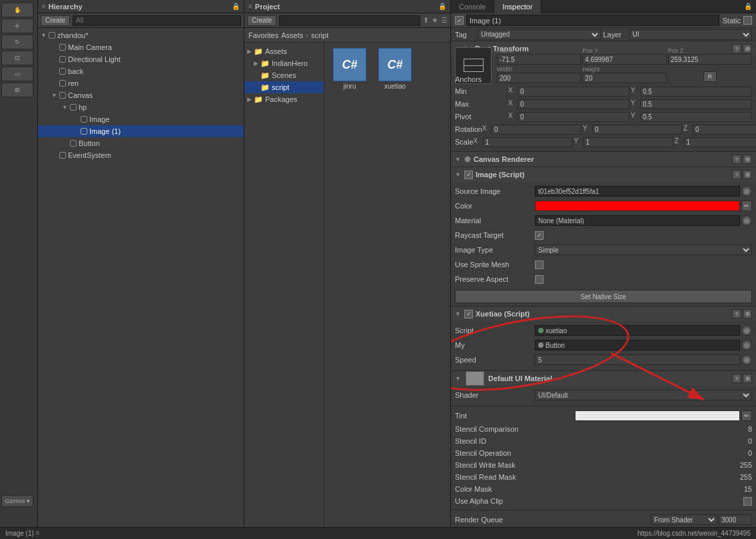 This screenshot has height=539, width=756. Describe the element at coordinates (735, 520) in the screenshot. I see `render-queue-value` at that location.